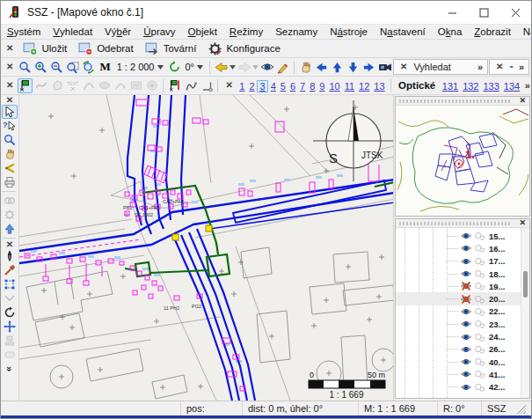 This screenshot has width=532, height=419. What do you see at coordinates (524, 32) in the screenshot?
I see `menu-item: Nápověda` at bounding box center [524, 32].